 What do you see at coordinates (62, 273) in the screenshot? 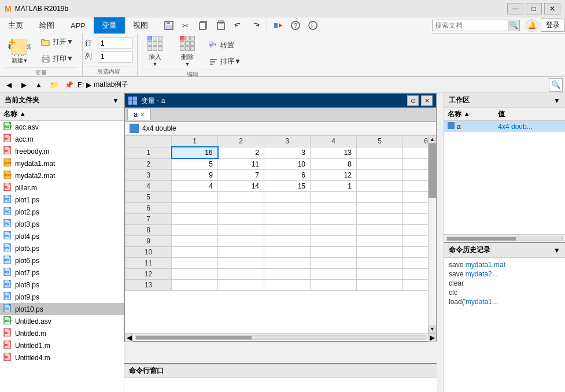
I see `file-item: PS plot7.ps` at bounding box center [62, 273].